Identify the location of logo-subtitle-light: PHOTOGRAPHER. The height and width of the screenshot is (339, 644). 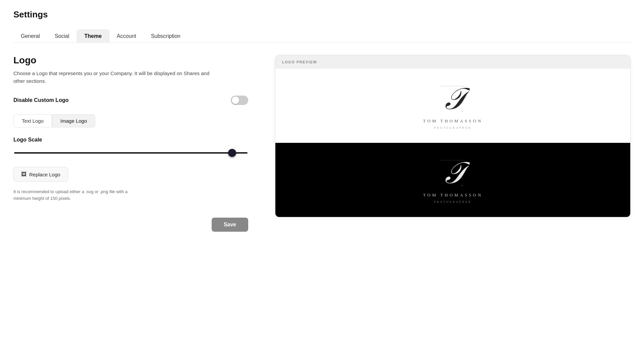
(453, 128).